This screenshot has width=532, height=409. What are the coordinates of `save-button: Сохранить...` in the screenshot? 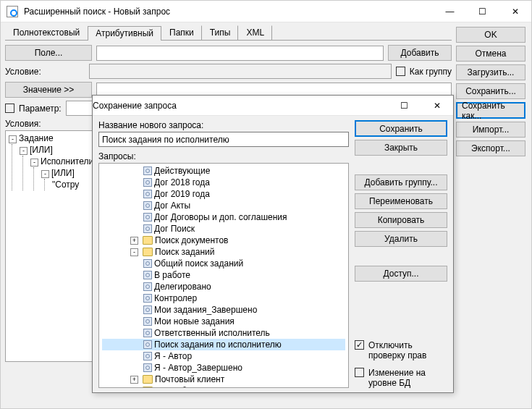 It's located at (491, 91).